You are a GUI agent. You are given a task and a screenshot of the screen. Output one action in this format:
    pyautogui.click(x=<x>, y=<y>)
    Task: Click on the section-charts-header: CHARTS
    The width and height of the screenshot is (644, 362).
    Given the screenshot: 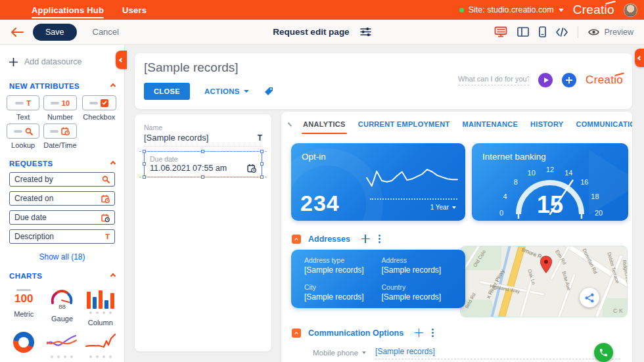 What is the action you would take?
    pyautogui.click(x=62, y=276)
    